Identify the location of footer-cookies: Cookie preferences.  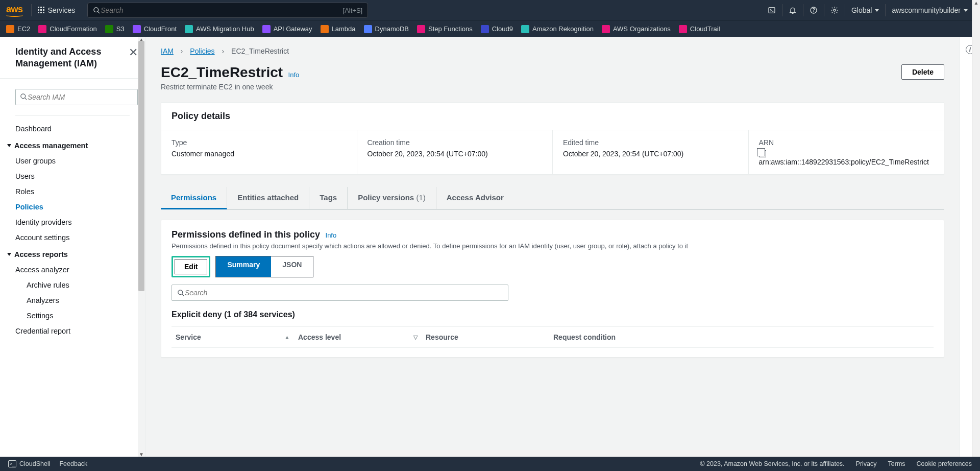
(944, 464).